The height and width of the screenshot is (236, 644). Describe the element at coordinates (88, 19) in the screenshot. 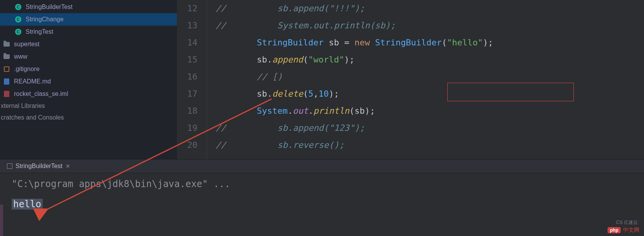

I see `tree-item-class-selected: C StringChange` at that location.